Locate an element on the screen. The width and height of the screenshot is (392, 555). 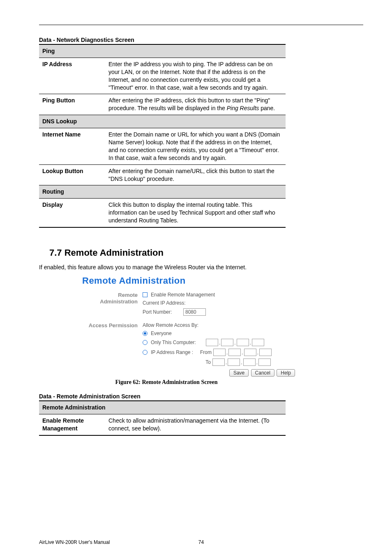
diag-row-label: Internet Name is located at coordinates (72, 146).